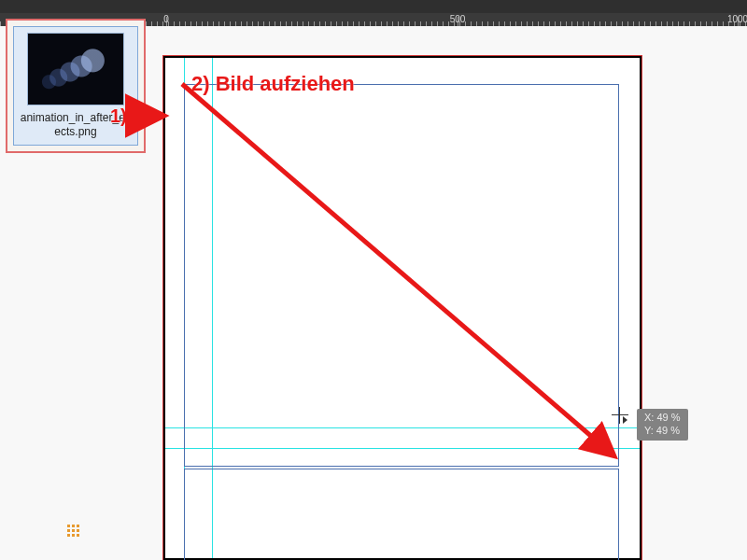 The image size is (747, 560). What do you see at coordinates (166, 19) in the screenshot?
I see `ruler-label: 0` at bounding box center [166, 19].